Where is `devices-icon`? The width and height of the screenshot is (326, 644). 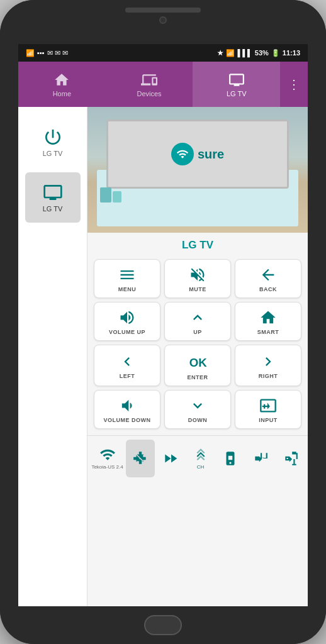 devices-icon is located at coordinates (149, 80).